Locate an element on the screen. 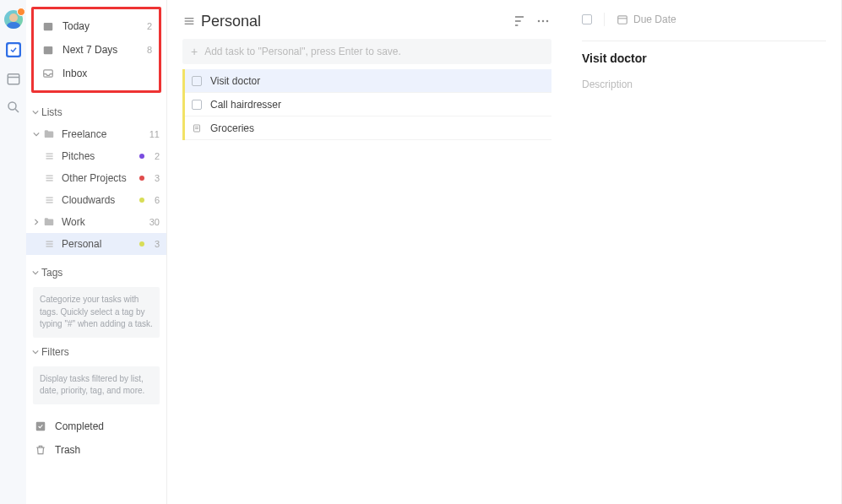 Image resolution: width=842 pixels, height=504 pixels. task-title: Call hairdresser is located at coordinates (246, 105).